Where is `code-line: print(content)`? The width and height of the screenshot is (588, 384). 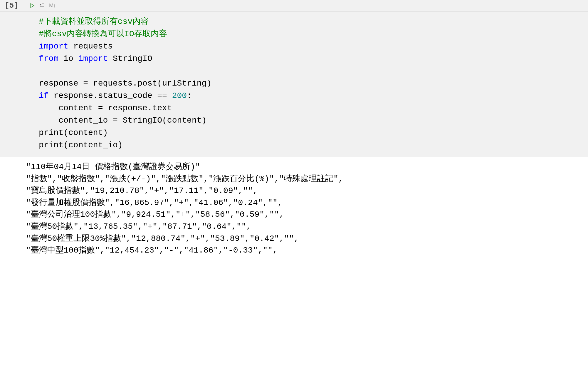 code-line: print(content) is located at coordinates (313, 133).